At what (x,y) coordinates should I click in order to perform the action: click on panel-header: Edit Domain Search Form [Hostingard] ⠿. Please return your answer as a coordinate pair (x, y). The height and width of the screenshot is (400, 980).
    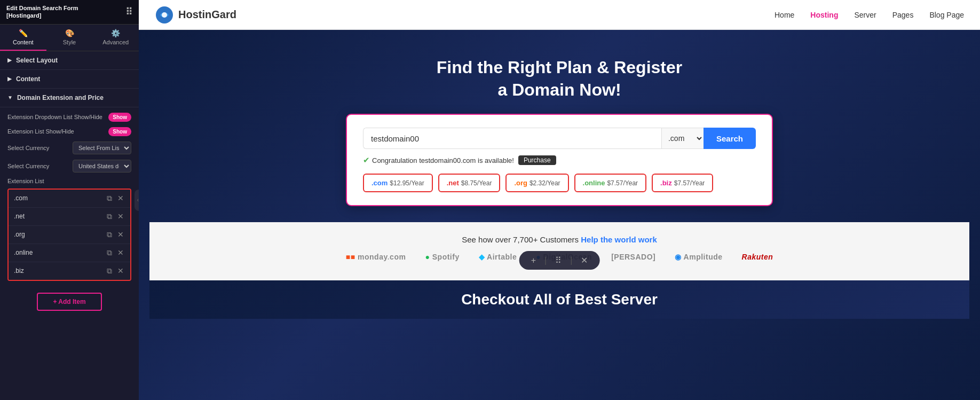
    Looking at the image, I should click on (69, 12).